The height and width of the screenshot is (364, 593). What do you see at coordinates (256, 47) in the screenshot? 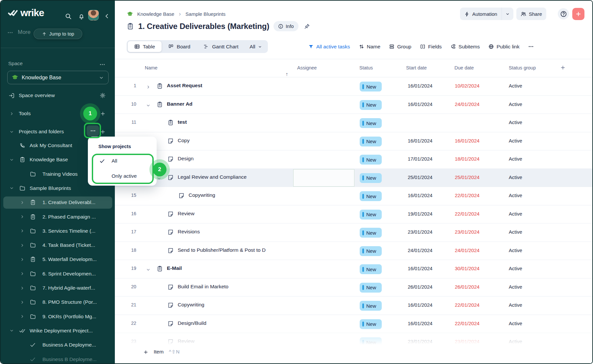
I see `item-type-filter: All` at bounding box center [256, 47].